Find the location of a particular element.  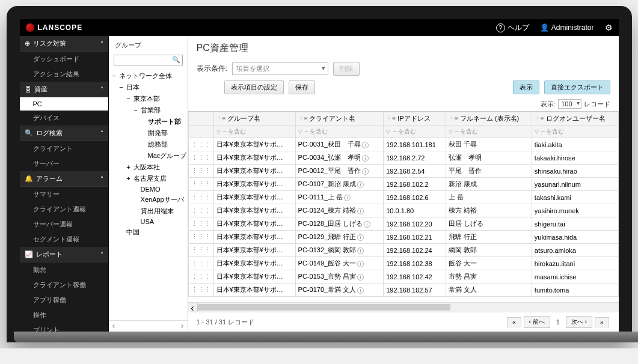

col-header: ⋮≡ フルネーム (表示名) is located at coordinates (488, 119).